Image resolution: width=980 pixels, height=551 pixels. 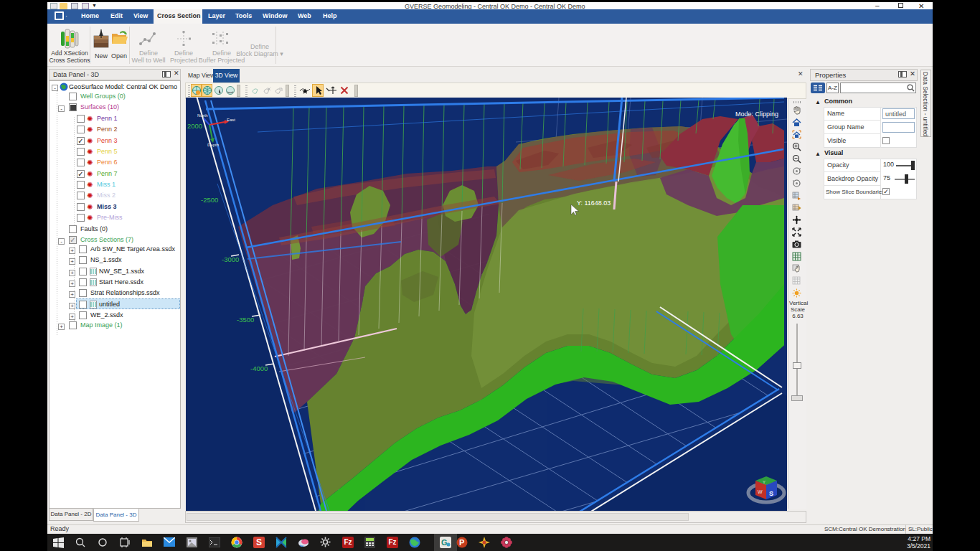 What do you see at coordinates (209, 199) in the screenshot?
I see `svg-text: -2500` at bounding box center [209, 199].